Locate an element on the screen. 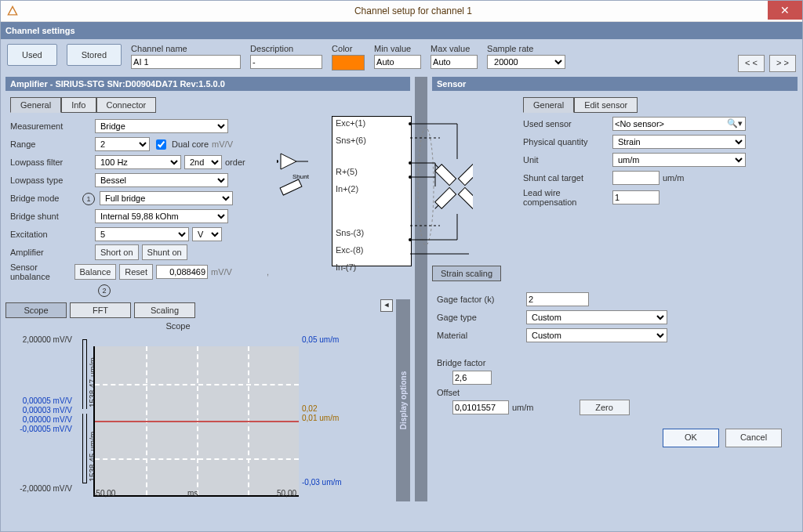 This screenshot has height=532, width=803. range-label: Range is located at coordinates (51, 144).